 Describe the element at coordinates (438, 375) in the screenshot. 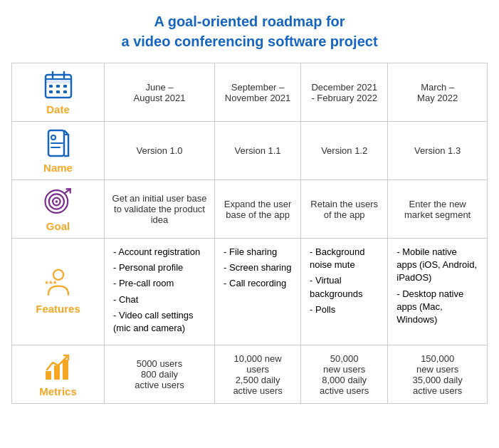

I see `metrics-col4: 150,000new users35,000 dailyactive users` at that location.